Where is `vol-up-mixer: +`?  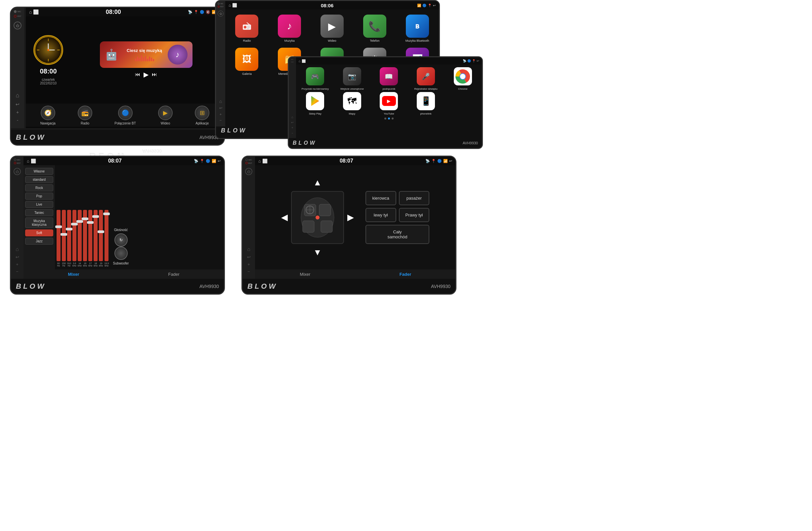 vol-up-mixer: + is located at coordinates (249, 264).